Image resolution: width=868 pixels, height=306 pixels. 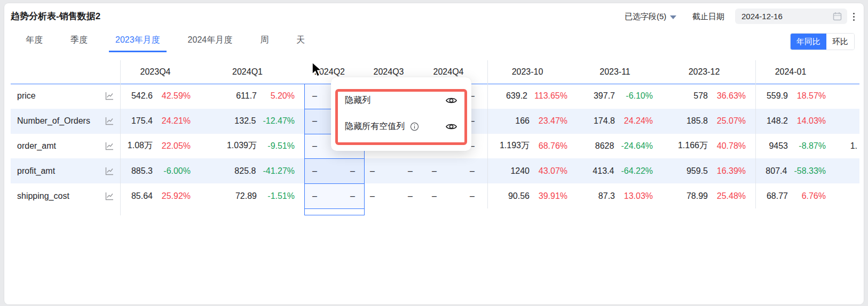 What do you see at coordinates (708, 17) in the screenshot?
I see `deadline-label: 截止日期` at bounding box center [708, 17].